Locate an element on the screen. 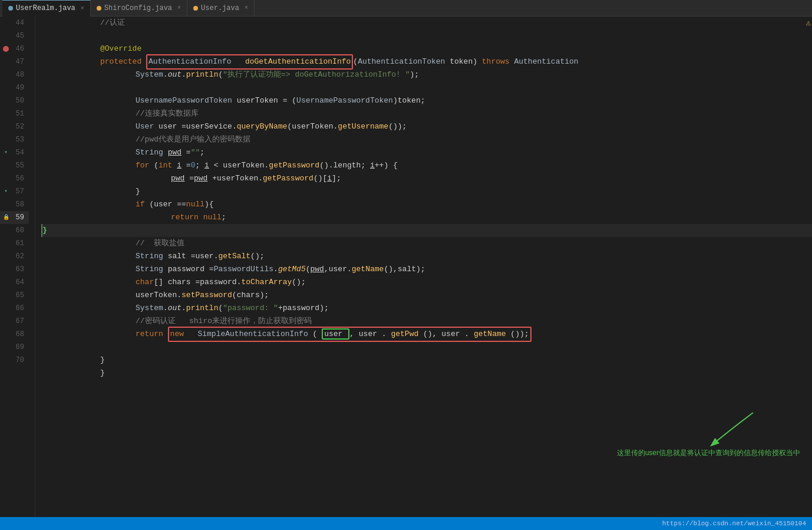 Image resolution: width=812 pixels, height=530 pixels. method-sig-box: AuthenticationInfo doGetAuthenticationIn… is located at coordinates (250, 62).